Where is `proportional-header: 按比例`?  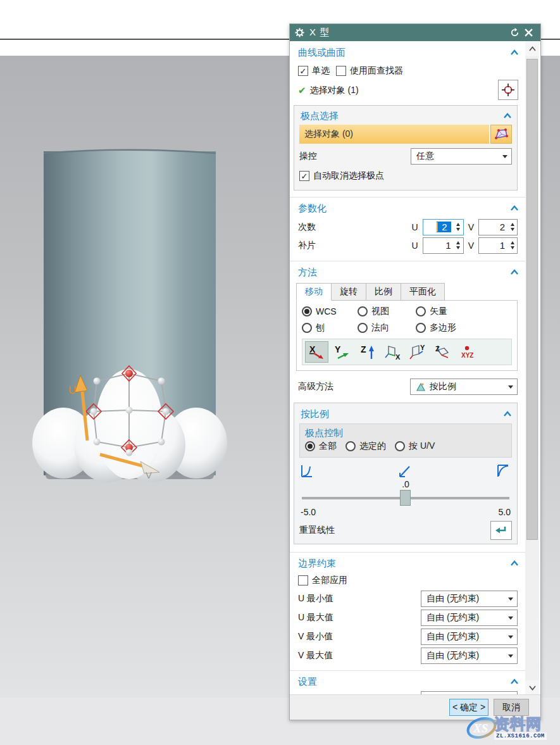
proportional-header: 按比例 is located at coordinates (406, 414).